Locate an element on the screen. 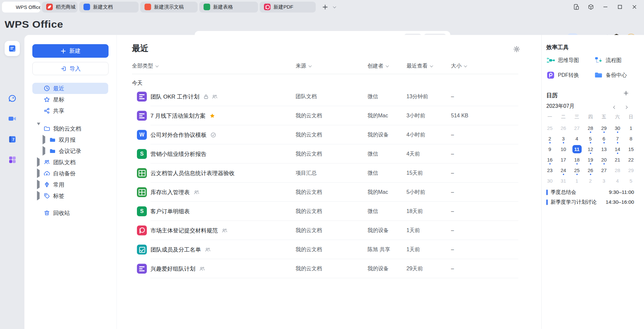  expand-arrow-icon is located at coordinates (38, 129).